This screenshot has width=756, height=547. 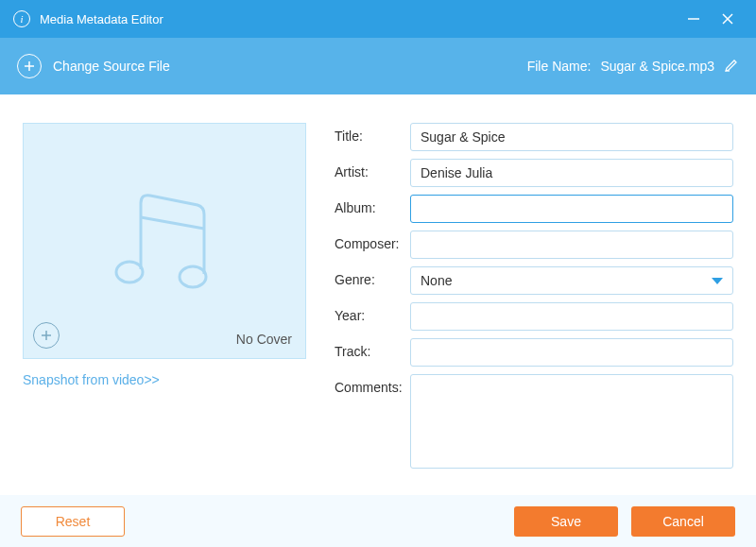 What do you see at coordinates (534, 173) in the screenshot?
I see `artist-row: Artist:` at bounding box center [534, 173].